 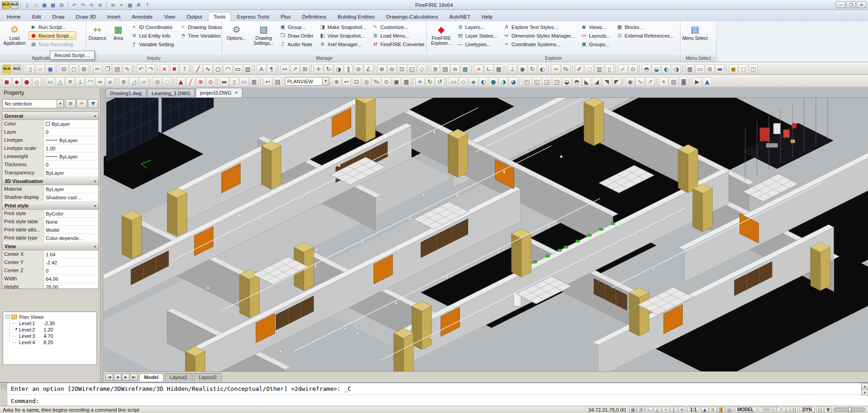 What do you see at coordinates (60, 104) in the screenshot?
I see `combo-arrow-icon: ▾` at bounding box center [60, 104].